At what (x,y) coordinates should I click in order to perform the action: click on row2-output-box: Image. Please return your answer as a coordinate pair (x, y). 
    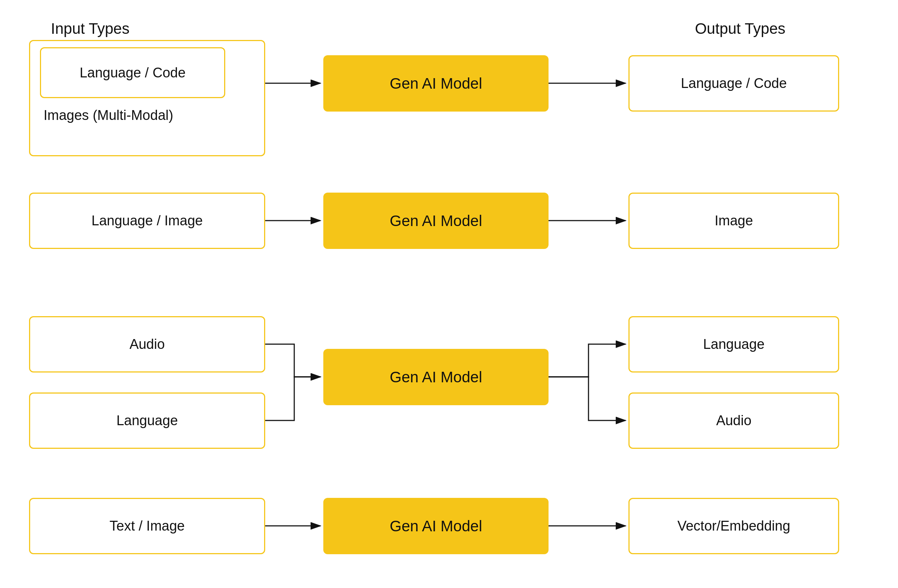
    Looking at the image, I should click on (734, 221).